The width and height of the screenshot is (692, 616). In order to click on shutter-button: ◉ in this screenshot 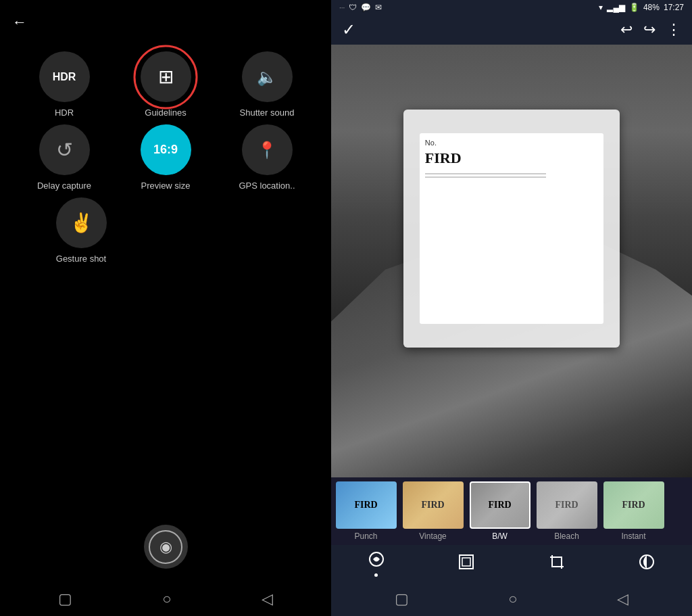, I will do `click(166, 546)`.